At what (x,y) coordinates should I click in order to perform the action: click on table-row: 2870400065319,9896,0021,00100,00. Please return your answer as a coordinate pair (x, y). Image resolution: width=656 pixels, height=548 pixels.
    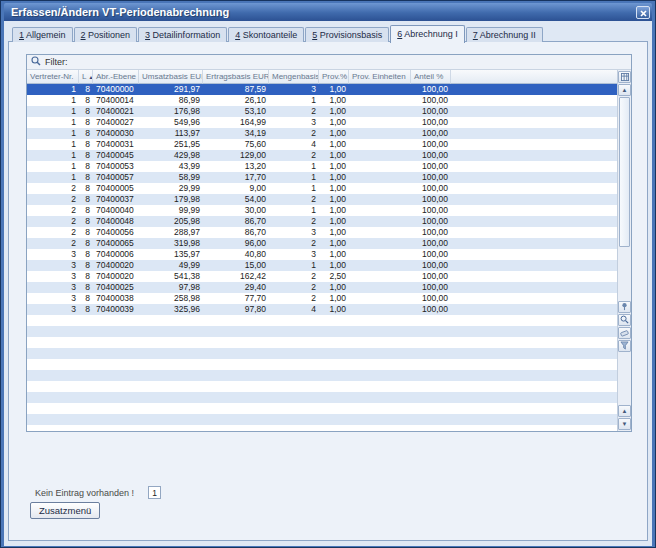
    Looking at the image, I should click on (322, 244).